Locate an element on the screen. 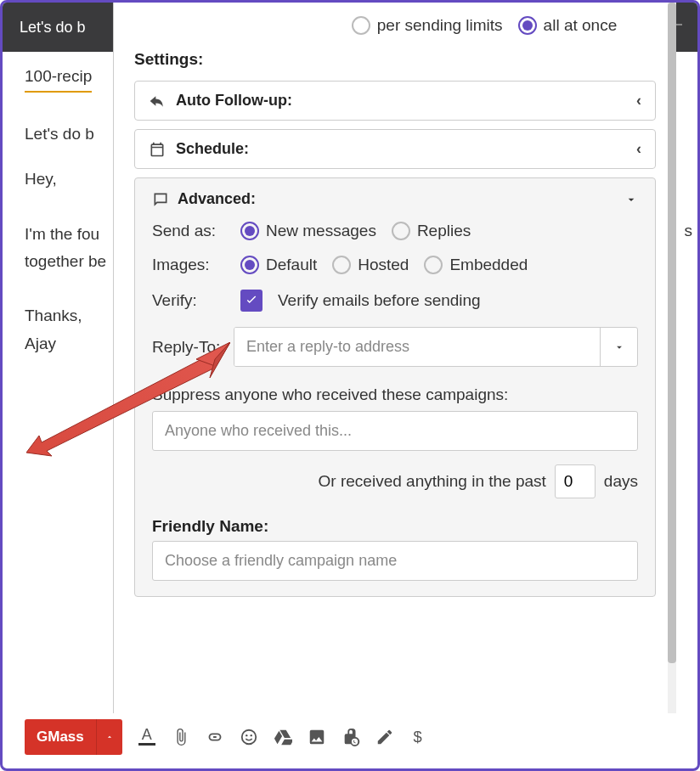  comment-icon is located at coordinates (161, 200).